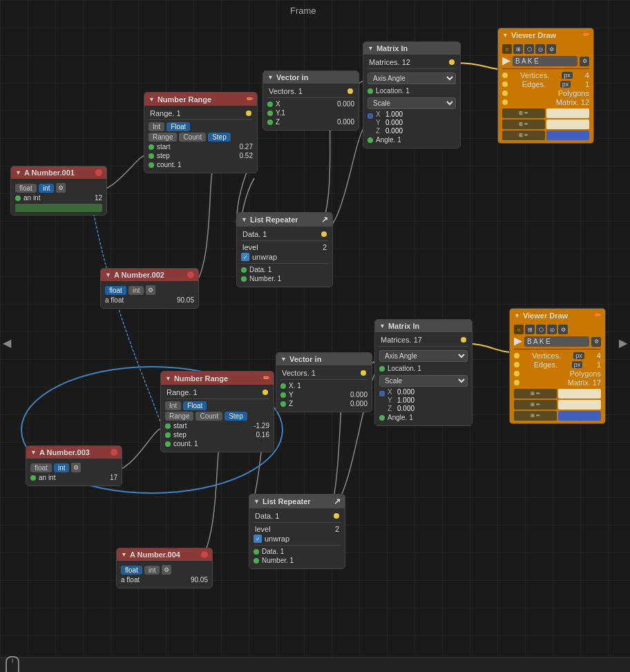  What do you see at coordinates (394, 115) in the screenshot?
I see `x-coord-value: 1.000` at bounding box center [394, 115].